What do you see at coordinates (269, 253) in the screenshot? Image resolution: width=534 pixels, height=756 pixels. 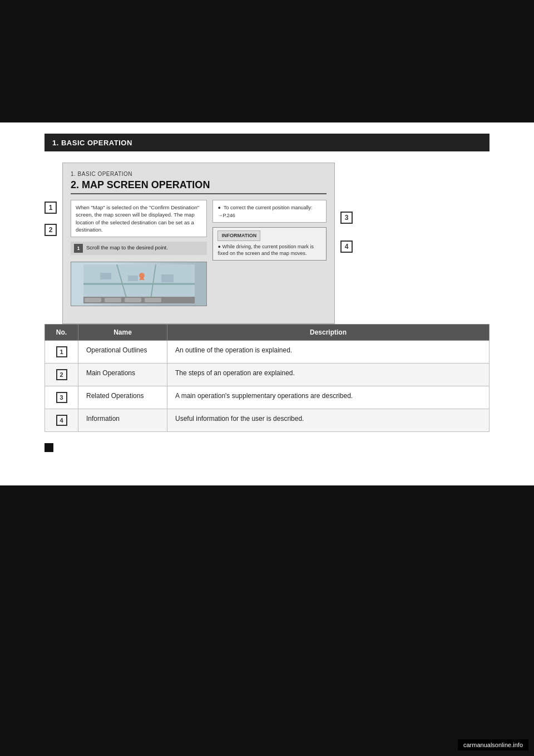 I see `page-right-col: ● To correct the current position manual…` at bounding box center [269, 253].